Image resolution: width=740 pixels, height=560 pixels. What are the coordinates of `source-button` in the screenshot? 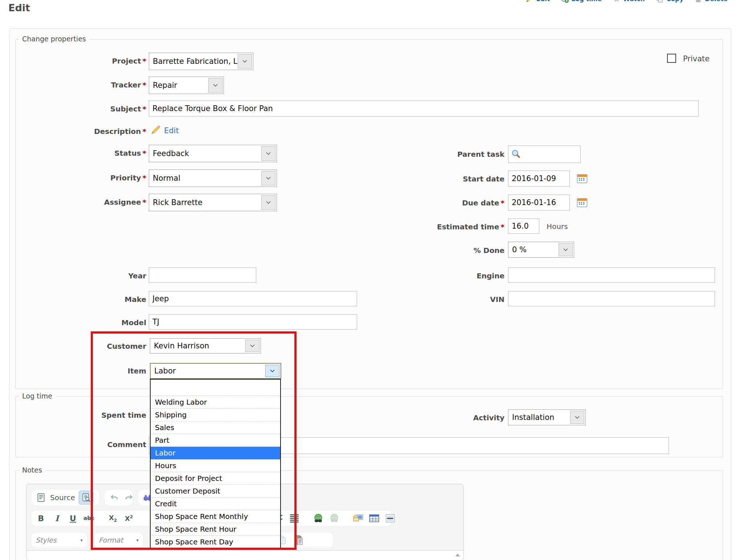 It's located at (41, 498).